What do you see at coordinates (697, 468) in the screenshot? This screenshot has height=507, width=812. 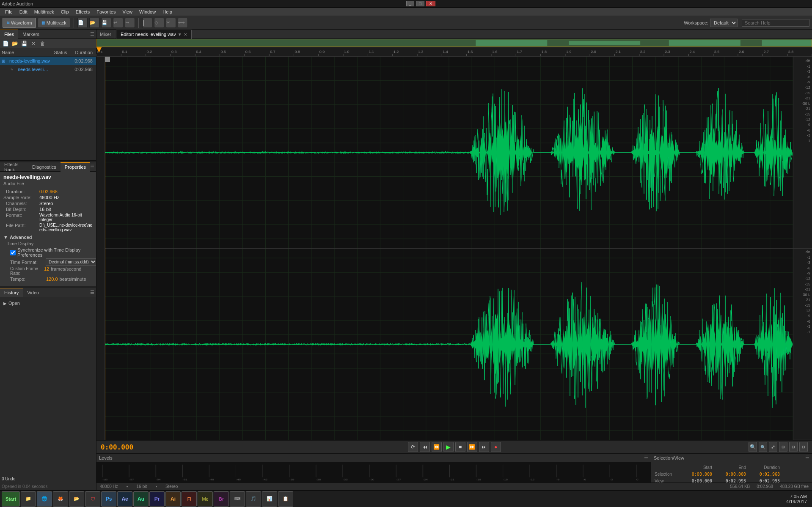 I see `sv-start-header: Start` at bounding box center [697, 468].